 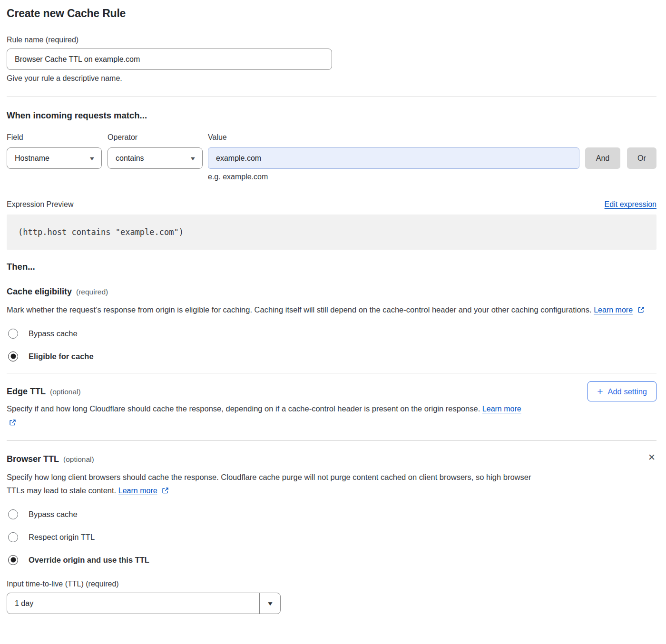 What do you see at coordinates (332, 356) in the screenshot?
I see `radio-option-eligible-for-cache: Eligible for cache` at bounding box center [332, 356].